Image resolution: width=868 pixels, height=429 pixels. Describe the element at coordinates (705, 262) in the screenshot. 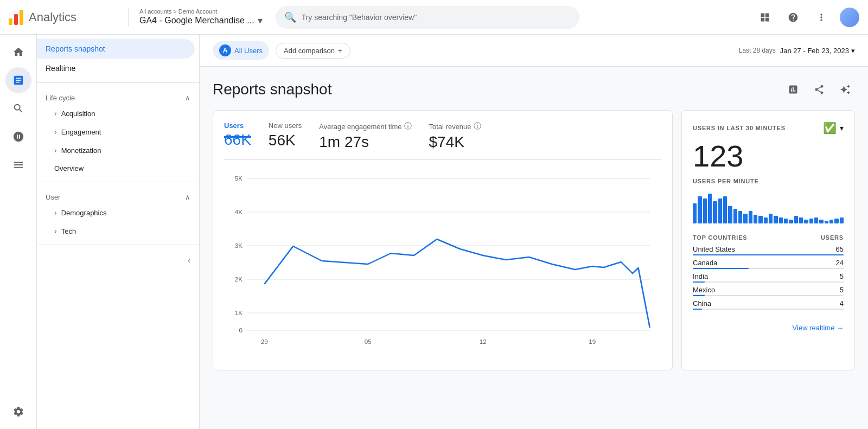

I see `country-name: Canada` at that location.